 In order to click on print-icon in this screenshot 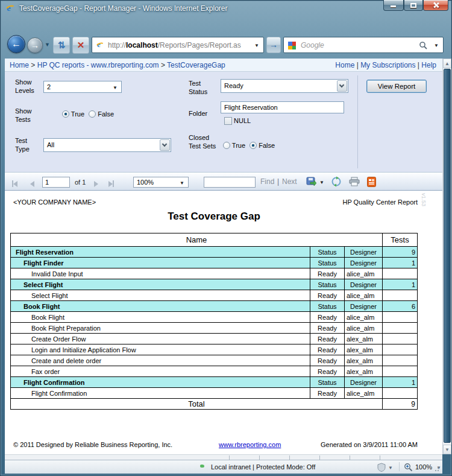, I will do `click(354, 182)`.